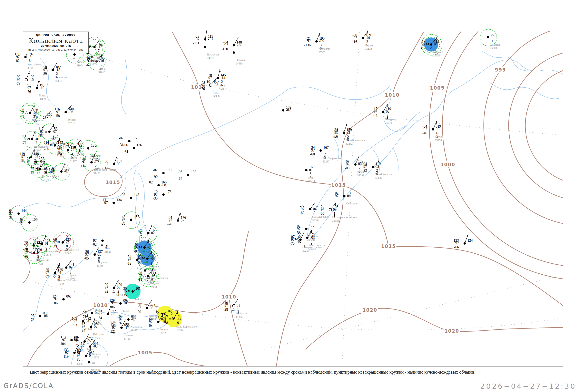  Describe the element at coordinates (123, 224) in the screenshot. I see `dewpoint-value: -25` at that location.